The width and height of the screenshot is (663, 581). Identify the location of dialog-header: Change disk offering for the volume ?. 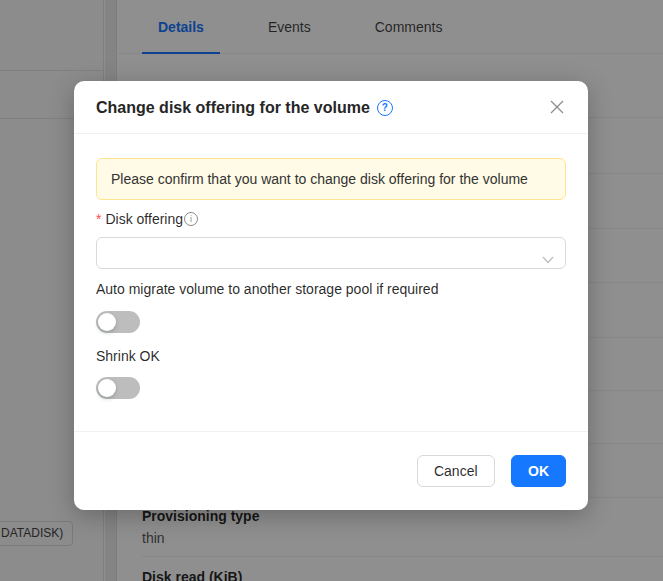
(331, 108).